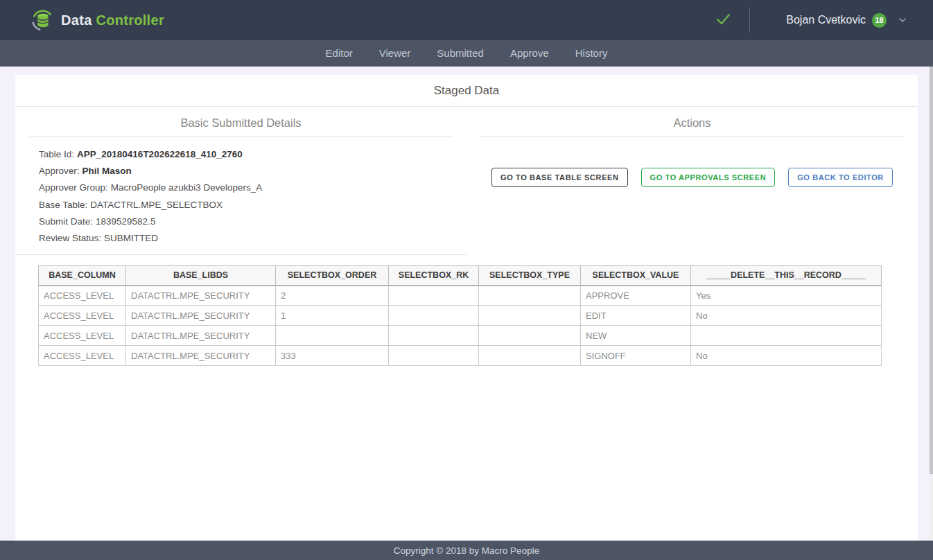 The width and height of the screenshot is (933, 560). I want to click on column-header-base-libds: BASE_LIBDS, so click(201, 276).